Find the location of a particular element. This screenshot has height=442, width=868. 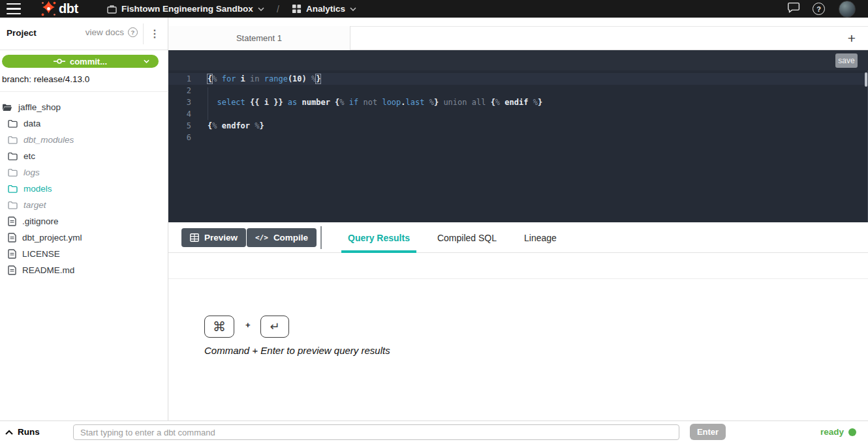

preview-button: Preview is located at coordinates (214, 237).